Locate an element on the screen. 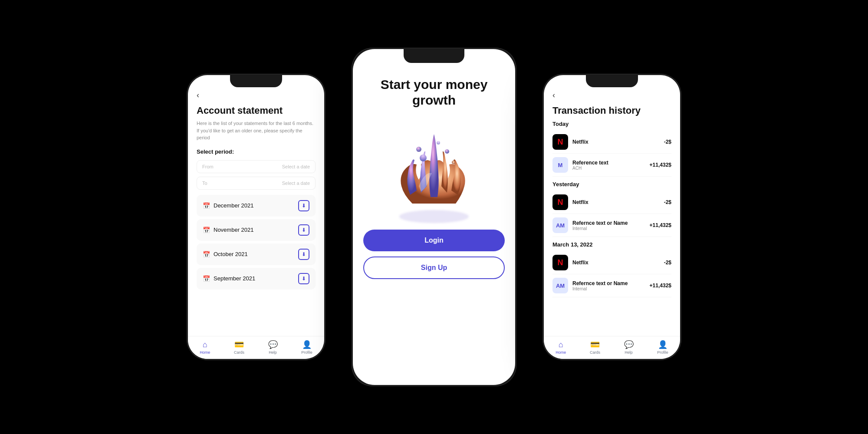  download-button-oct: ⬇ is located at coordinates (304, 254).